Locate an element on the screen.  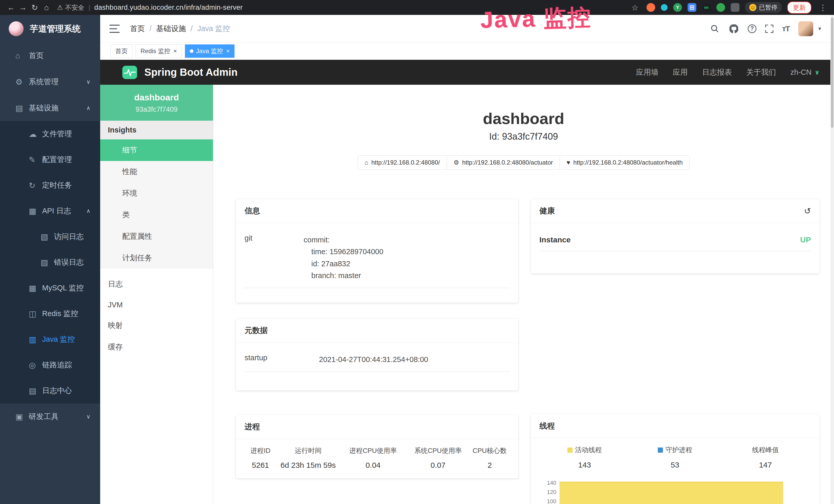
sba-menu-environment: 环境 is located at coordinates (156, 193).